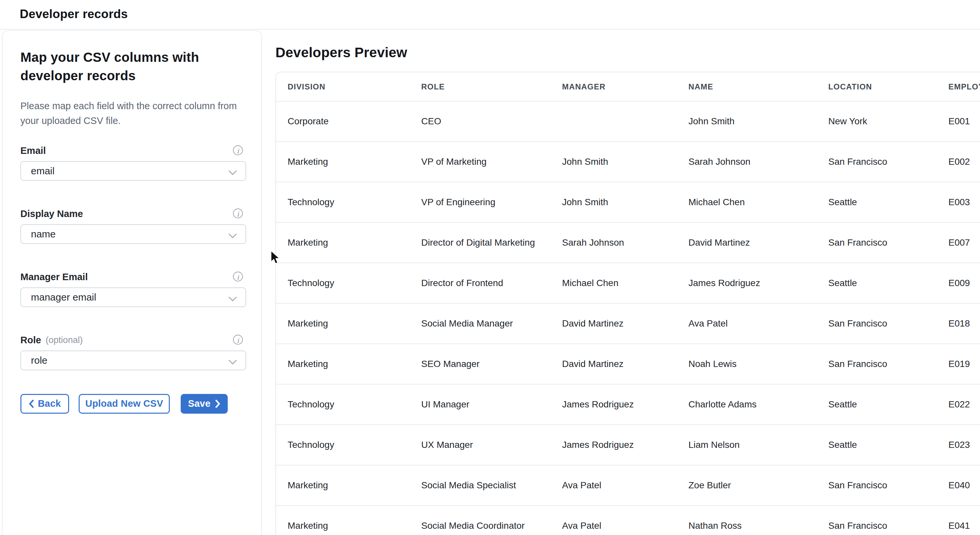 The height and width of the screenshot is (535, 980). What do you see at coordinates (133, 289) in the screenshot?
I see `field-group-manager-email: Manager Email i manager email` at bounding box center [133, 289].